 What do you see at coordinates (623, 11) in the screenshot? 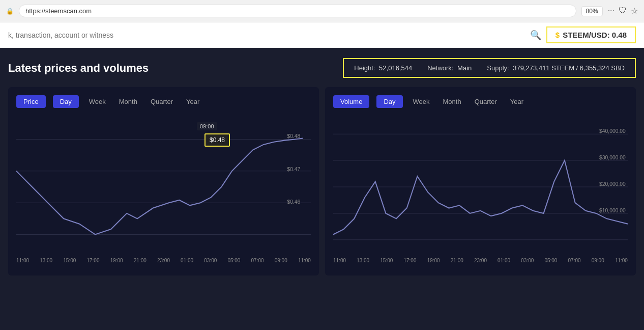
I see `browser-icons: ··· 🛡 ☆` at bounding box center [623, 11].